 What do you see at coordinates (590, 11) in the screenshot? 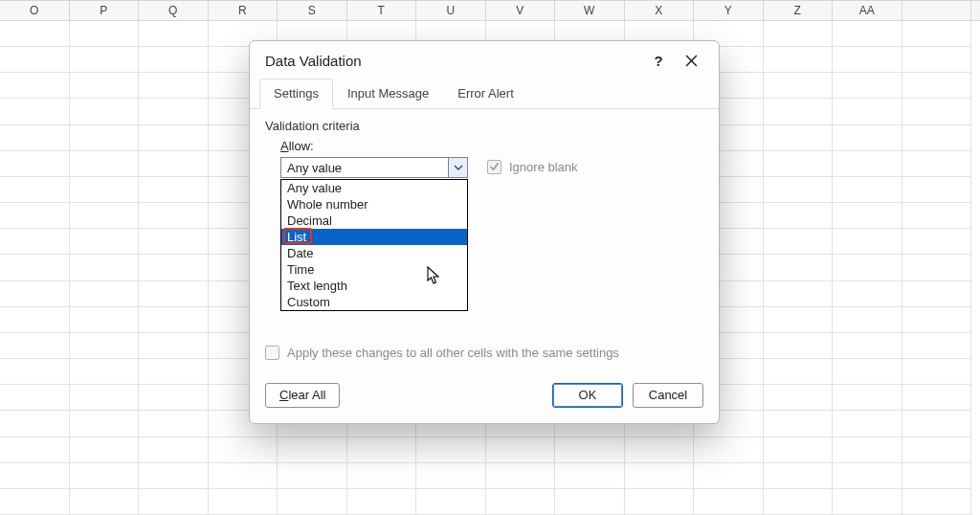
I see `column-header: W` at bounding box center [590, 11].